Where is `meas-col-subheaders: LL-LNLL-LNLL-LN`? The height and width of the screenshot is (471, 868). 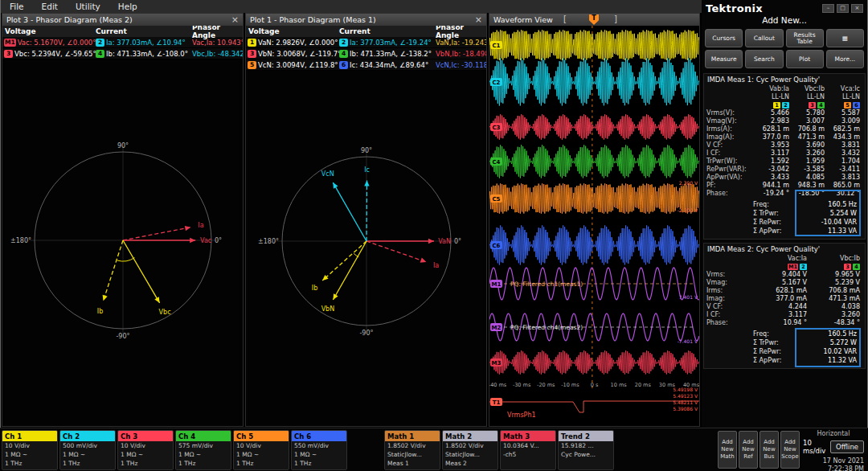
meas-col-subheaders: LL-LNLL-LNLL-LN is located at coordinates (784, 97).